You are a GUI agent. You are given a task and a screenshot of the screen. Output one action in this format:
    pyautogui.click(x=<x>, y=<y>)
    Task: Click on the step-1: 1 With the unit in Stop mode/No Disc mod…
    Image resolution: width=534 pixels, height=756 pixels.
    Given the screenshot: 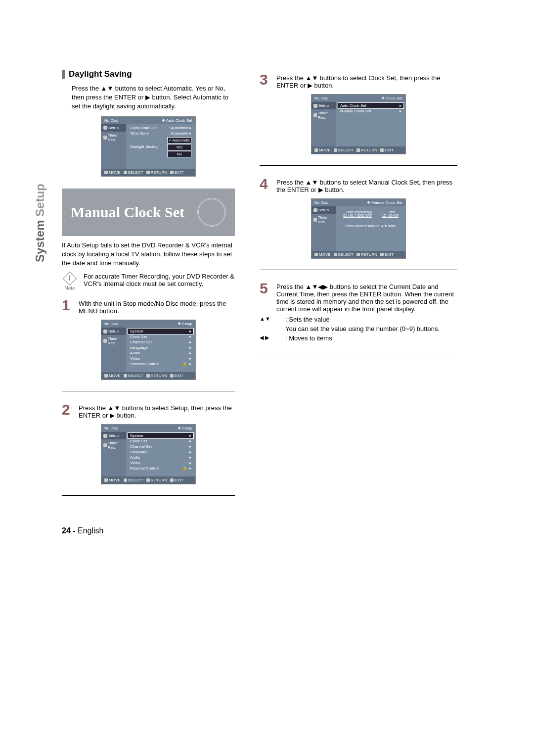 What is the action you would take?
    pyautogui.click(x=148, y=306)
    